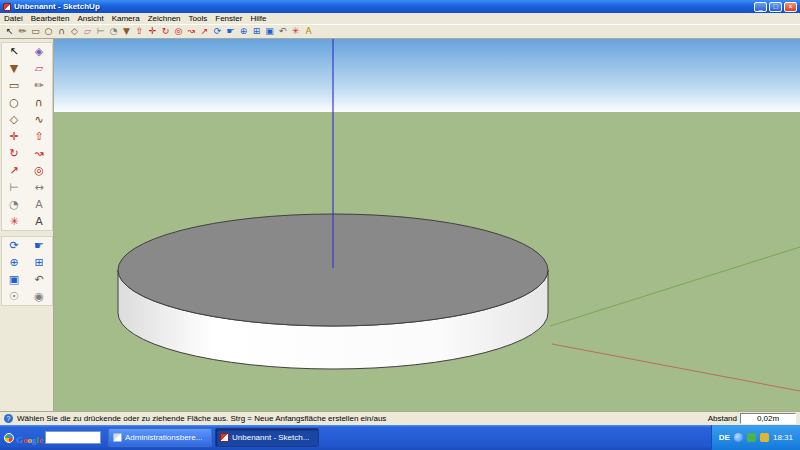 The height and width of the screenshot is (450, 800). Describe the element at coordinates (40, 222) in the screenshot. I see `3d-text-tool-icon: A` at that location.